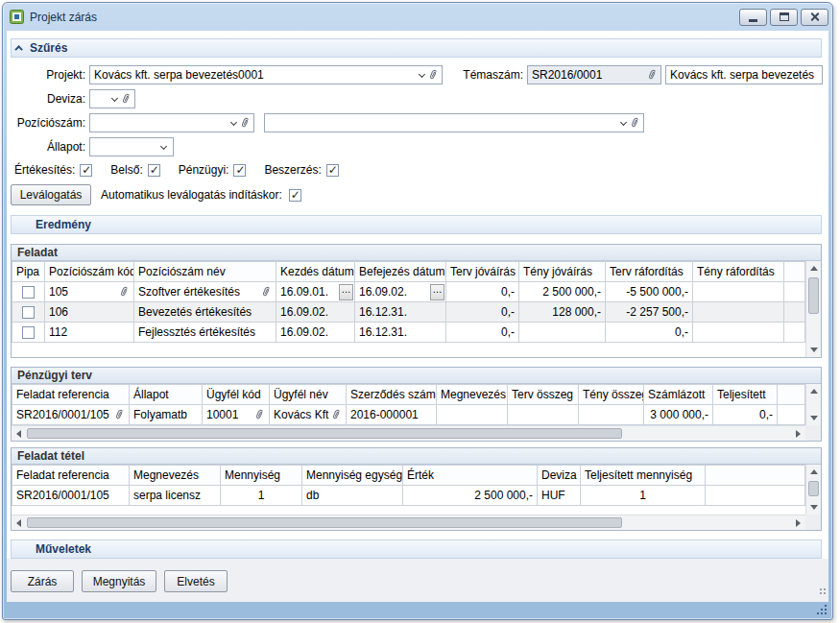  I want to click on column-header: Tény jóváírás, so click(563, 273).